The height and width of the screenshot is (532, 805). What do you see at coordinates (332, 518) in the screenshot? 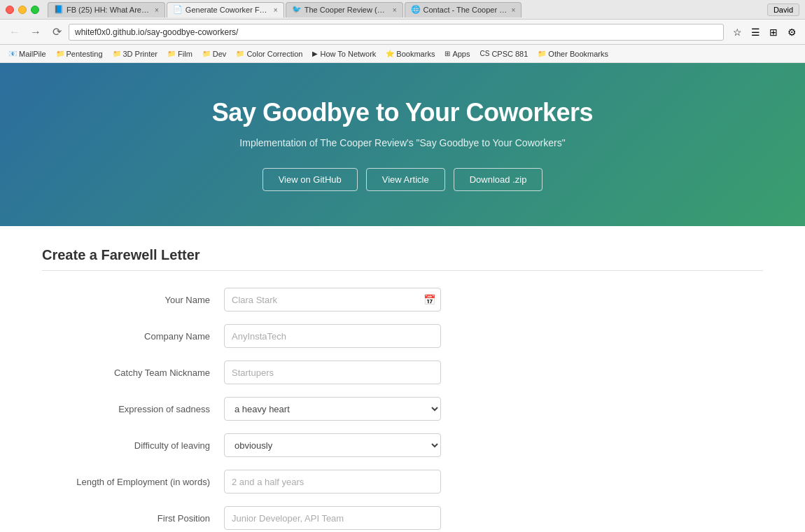
I see `form-input-first-position` at bounding box center [332, 518].